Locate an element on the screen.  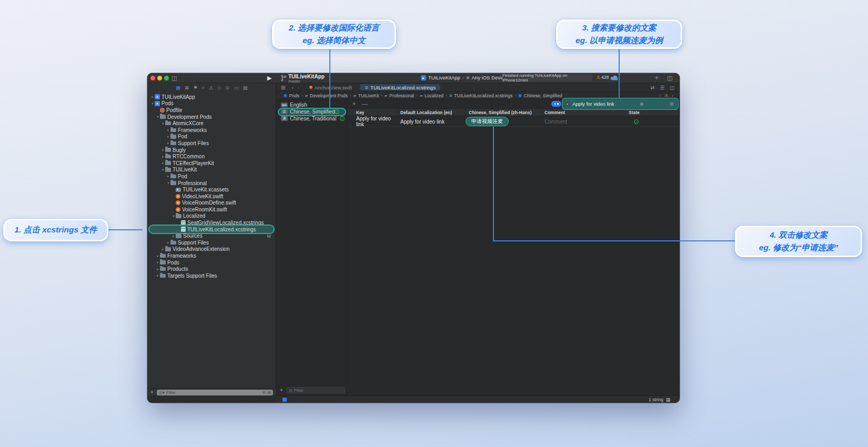
source-control-status-icon: ⊞ is located at coordinates (269, 392).